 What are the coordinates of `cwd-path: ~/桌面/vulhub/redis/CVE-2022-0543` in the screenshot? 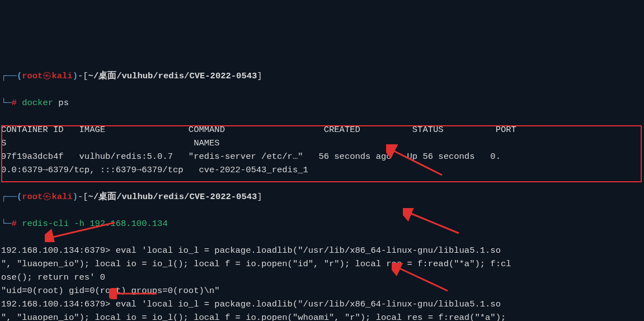 It's located at (173, 76).